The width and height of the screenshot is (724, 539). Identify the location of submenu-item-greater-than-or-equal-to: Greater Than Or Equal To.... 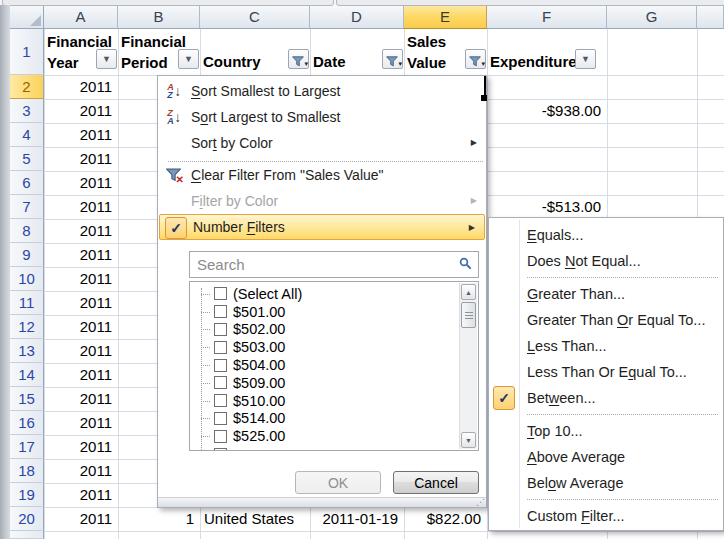
(606, 320).